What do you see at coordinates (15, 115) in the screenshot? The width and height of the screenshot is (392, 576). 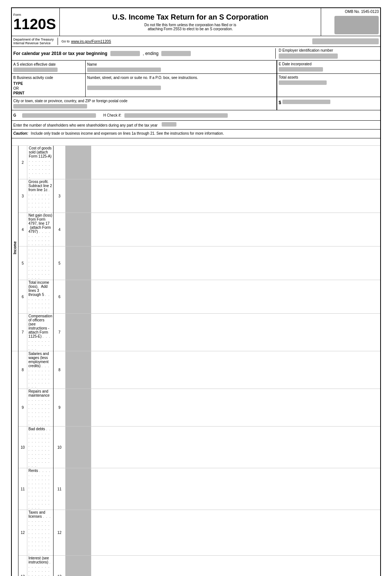 I see `g-label: G` at bounding box center [15, 115].